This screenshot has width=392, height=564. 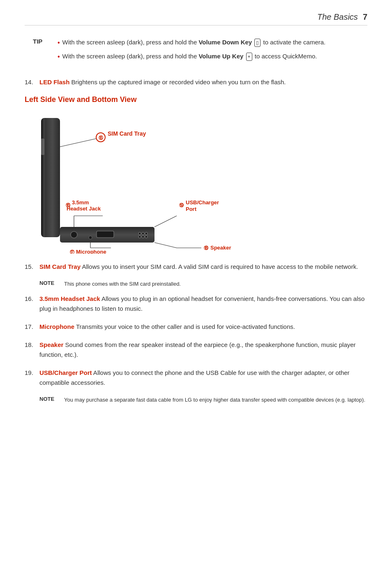 What do you see at coordinates (198, 349) in the screenshot?
I see `item-18-text: Sound comes from the rear speaker instea…` at bounding box center [198, 349].